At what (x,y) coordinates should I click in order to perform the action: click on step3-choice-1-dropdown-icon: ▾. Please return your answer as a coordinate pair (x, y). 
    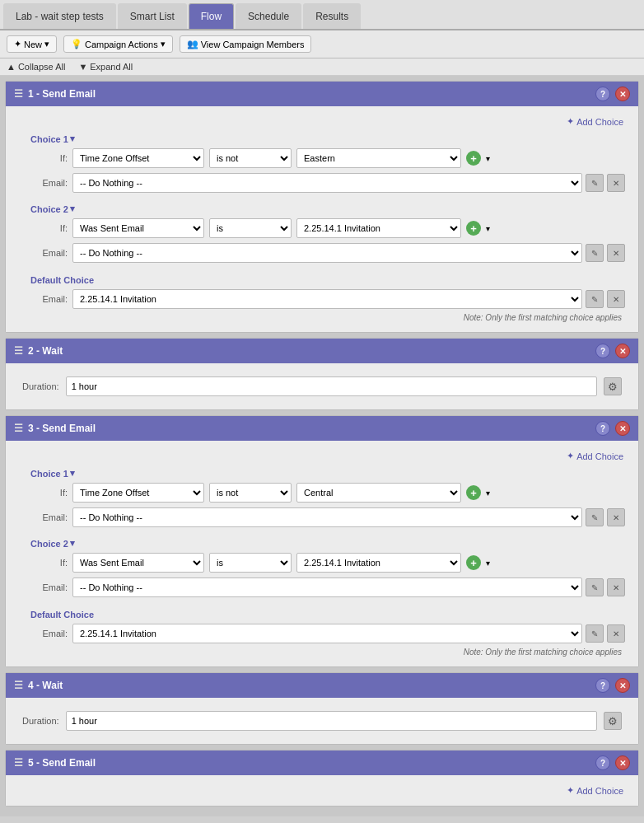
    Looking at the image, I should click on (72, 473).